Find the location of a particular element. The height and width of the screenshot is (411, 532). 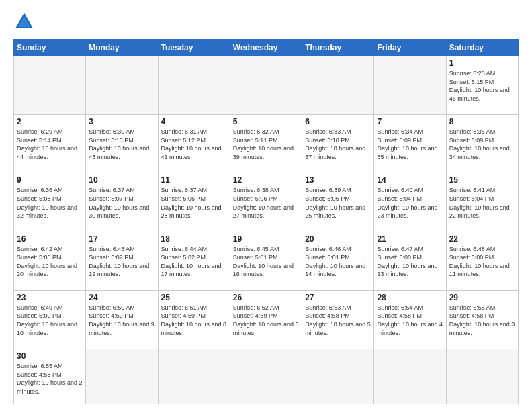

table-row: 2Sunrise: 6:29 AM Sunset: 5:14 PM Daylig… is located at coordinates (50, 144).